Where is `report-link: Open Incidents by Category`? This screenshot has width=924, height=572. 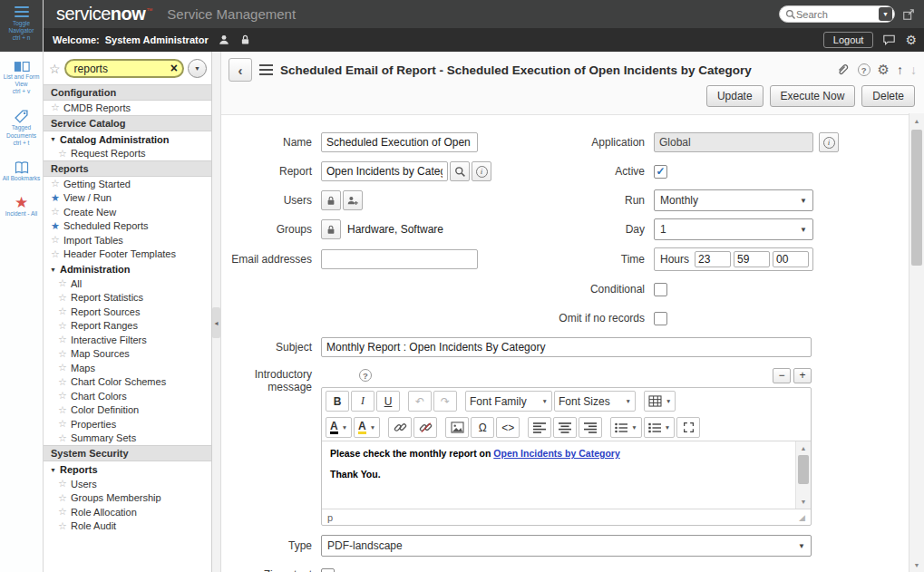 report-link: Open Incidents by Category is located at coordinates (557, 453).